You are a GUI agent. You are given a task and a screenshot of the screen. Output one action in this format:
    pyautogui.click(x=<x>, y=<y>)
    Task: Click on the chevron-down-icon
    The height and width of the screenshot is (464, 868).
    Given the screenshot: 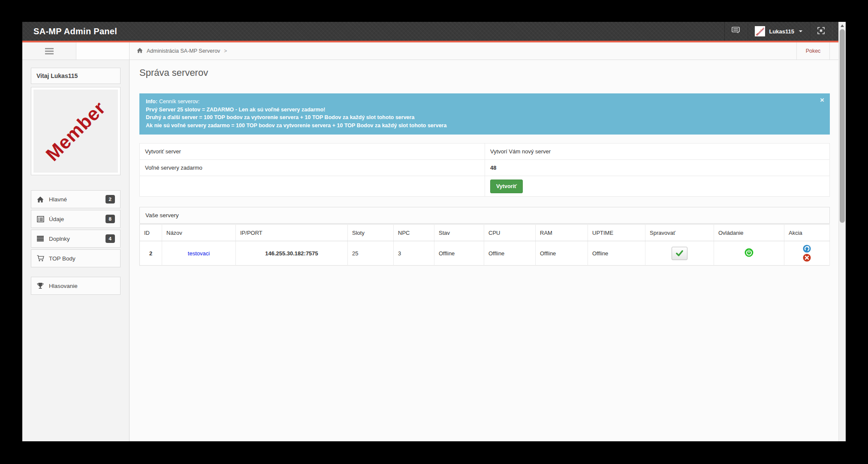 What is the action you would take?
    pyautogui.click(x=801, y=31)
    